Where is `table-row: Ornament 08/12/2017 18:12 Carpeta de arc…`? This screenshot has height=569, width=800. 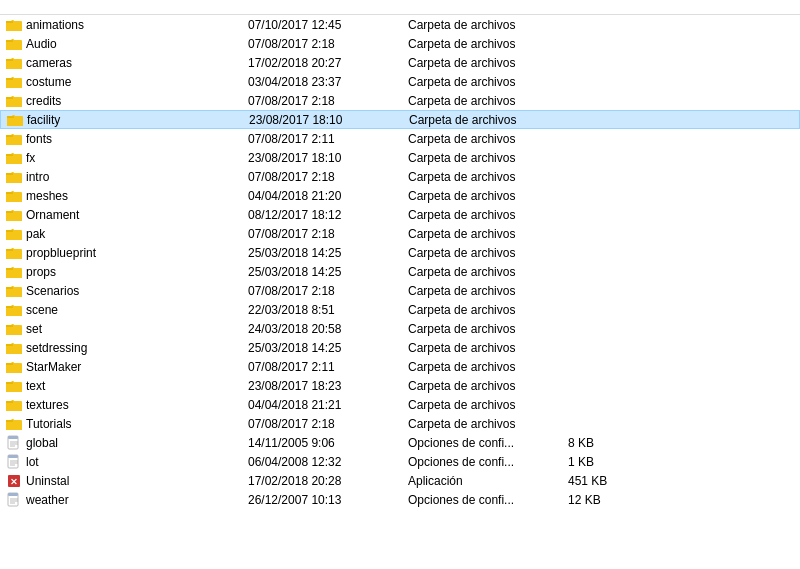
table-row: Ornament 08/12/2017 18:12 Carpeta de arc… is located at coordinates (400, 214).